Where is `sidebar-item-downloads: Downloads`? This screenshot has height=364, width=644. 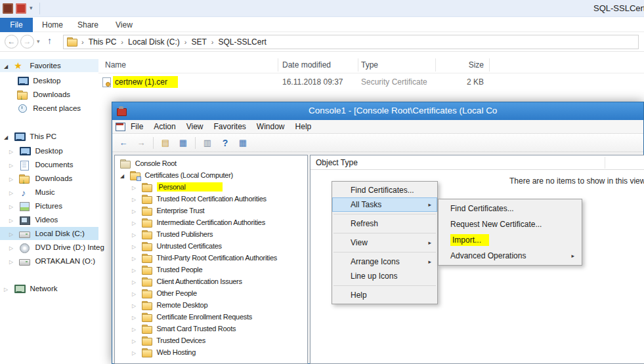 sidebar-item-downloads: Downloads is located at coordinates (49, 178).